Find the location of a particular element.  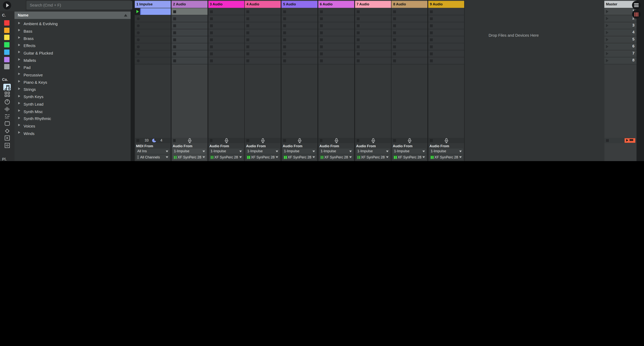

sidebar-category-audio-effects is located at coordinates (7, 109).